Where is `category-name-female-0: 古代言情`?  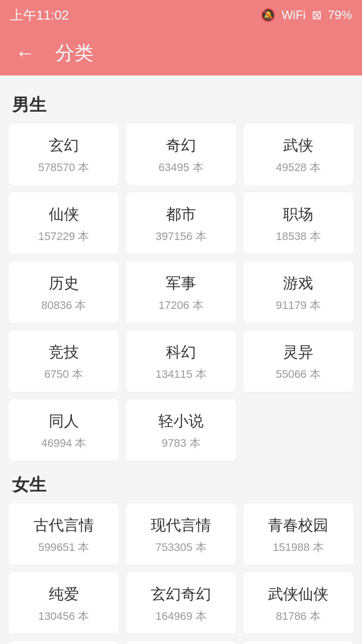
category-name-female-0: 古代言情 is located at coordinates (64, 525).